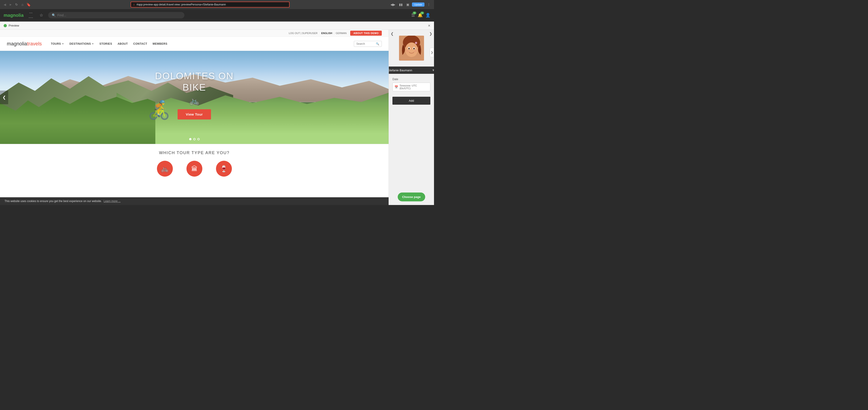 Image resolution: width=868 pixels, height=410 pixels. Describe the element at coordinates (414, 13) in the screenshot. I see `tasks-badge: 0` at that location.